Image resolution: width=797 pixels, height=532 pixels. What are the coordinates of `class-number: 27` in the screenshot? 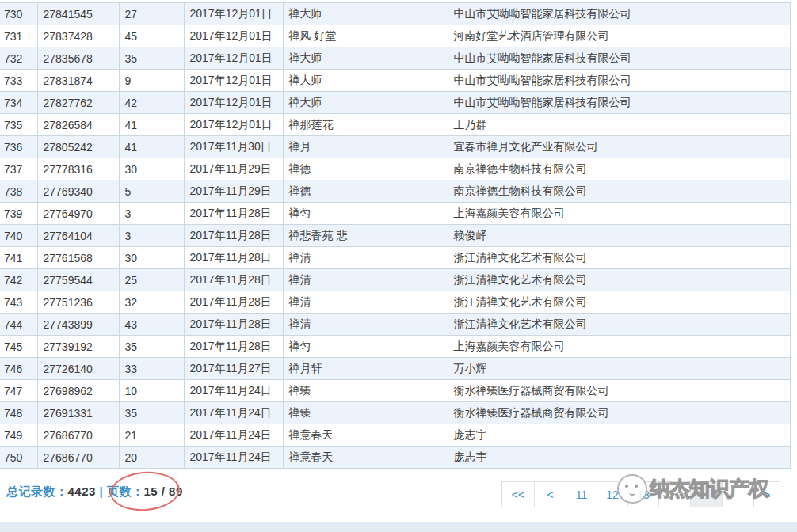 It's located at (151, 14).